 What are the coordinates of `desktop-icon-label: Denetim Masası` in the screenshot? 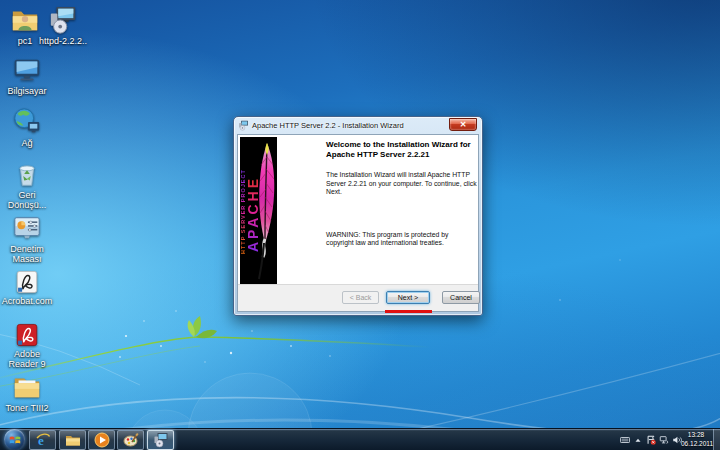 It's located at (27, 254).